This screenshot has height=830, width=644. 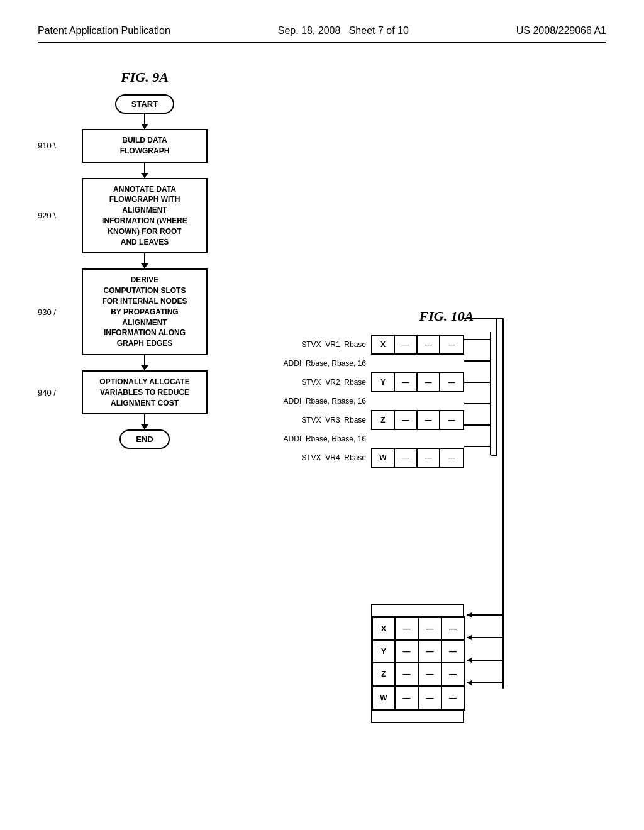 I want to click on cell-4-2: —, so click(x=406, y=458).